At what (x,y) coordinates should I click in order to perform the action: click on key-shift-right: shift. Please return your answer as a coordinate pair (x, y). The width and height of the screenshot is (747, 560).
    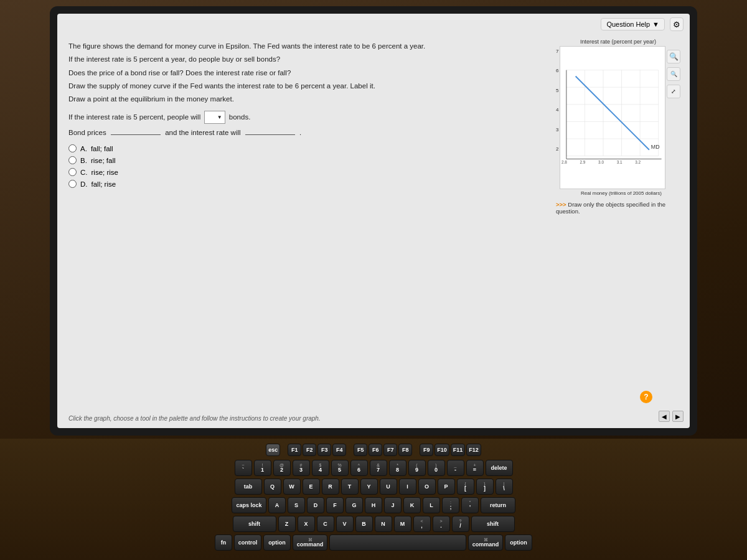
    Looking at the image, I should click on (493, 524).